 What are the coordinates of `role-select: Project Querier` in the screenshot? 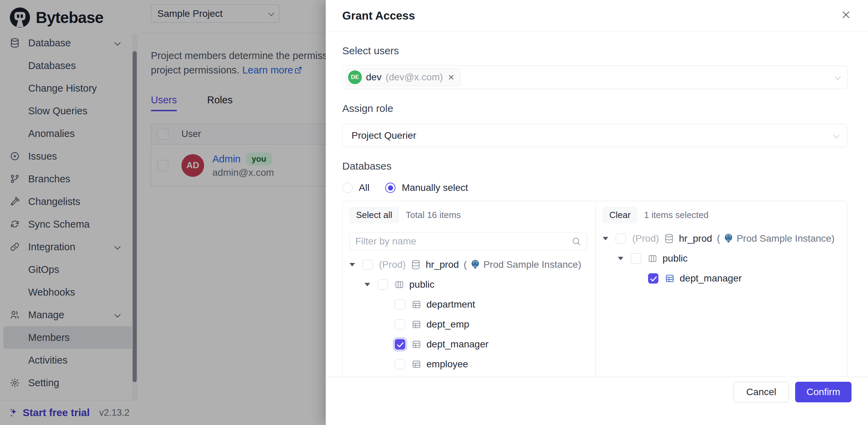 It's located at (595, 136).